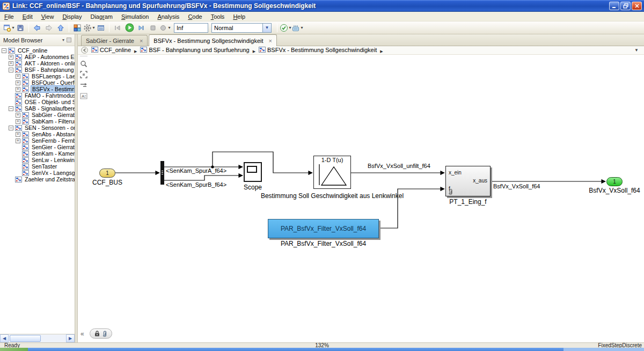 This screenshot has width=644, height=351. Describe the element at coordinates (72, 17) in the screenshot. I see `menu-item-display: Display` at that location.